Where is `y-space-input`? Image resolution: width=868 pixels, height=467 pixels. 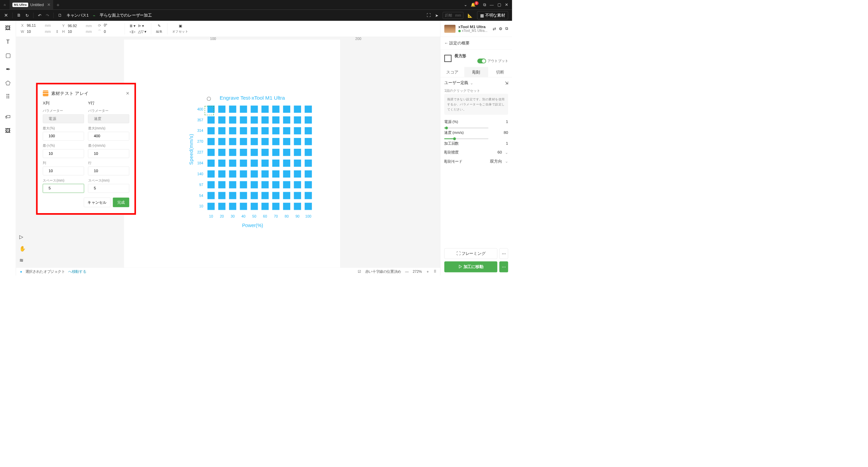
y-space-input is located at coordinates (109, 188).